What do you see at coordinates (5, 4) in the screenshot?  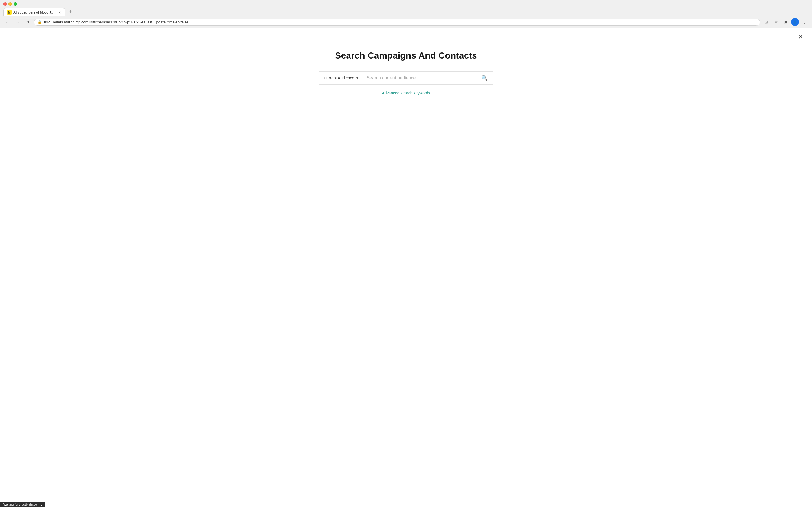 I see `close-window-button` at bounding box center [5, 4].